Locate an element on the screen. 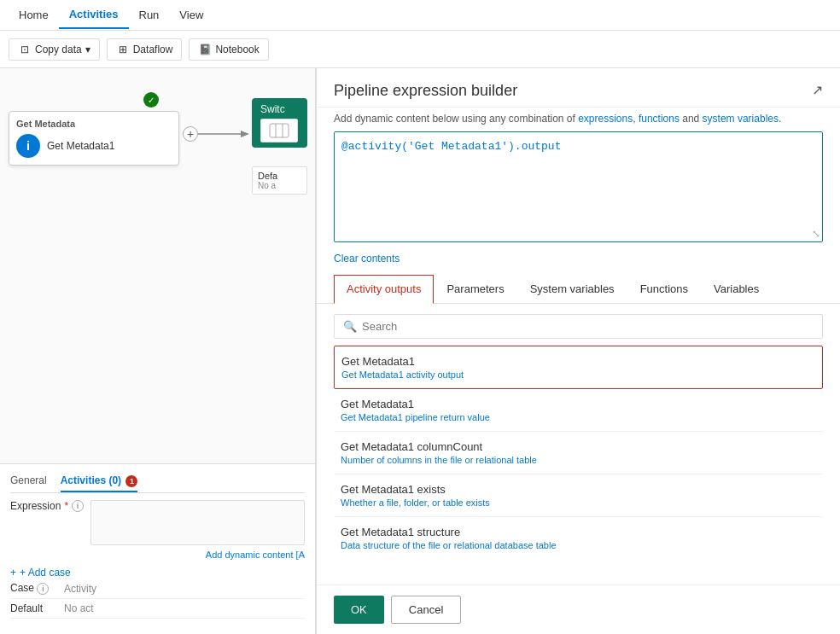 Image resolution: width=840 pixels, height=634 pixels. expression-input is located at coordinates (198, 522).